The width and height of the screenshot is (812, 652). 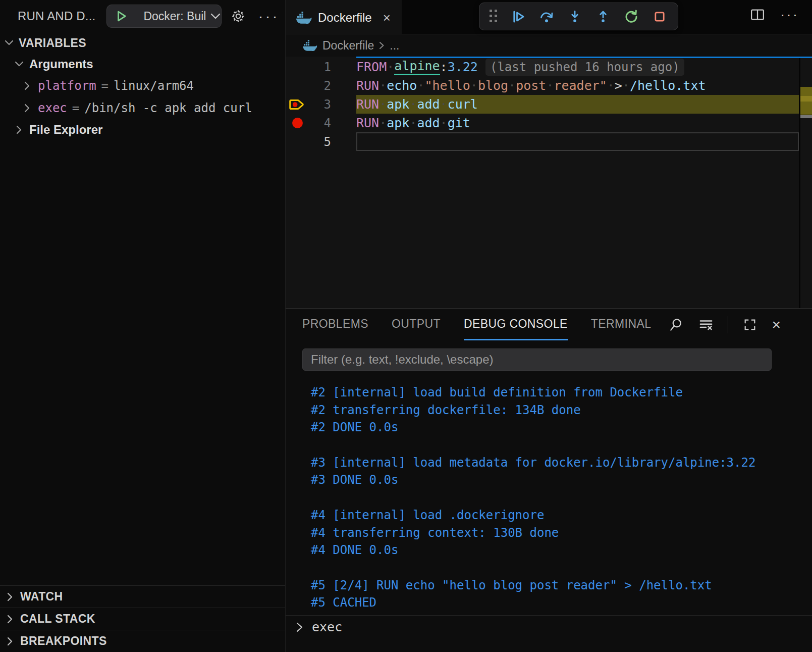 What do you see at coordinates (549, 627) in the screenshot?
I see `debug-repl-input: exec` at bounding box center [549, 627].